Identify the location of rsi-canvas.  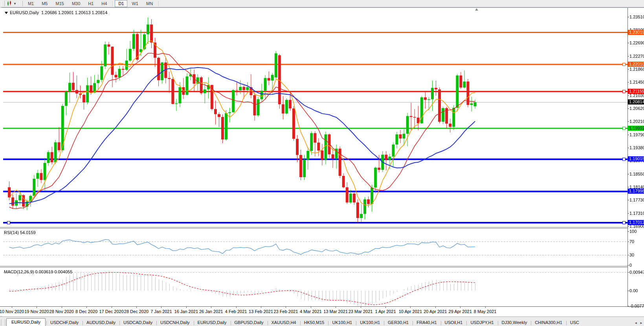
(315, 247).